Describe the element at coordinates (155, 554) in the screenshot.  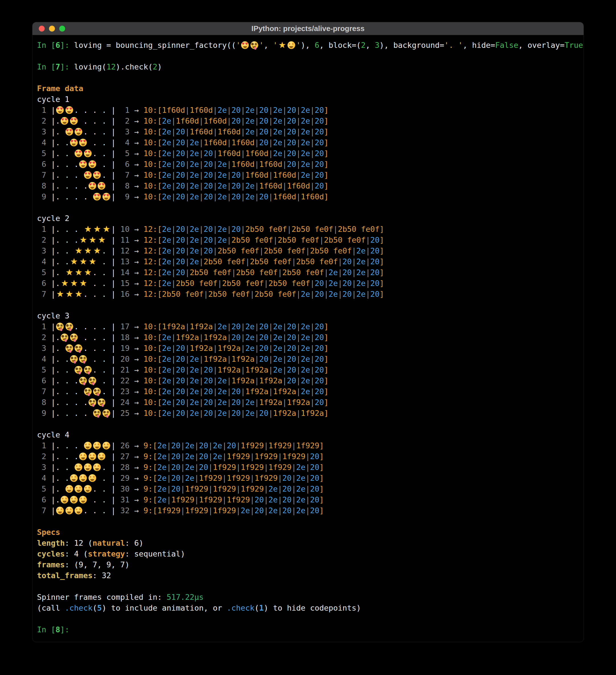
I see `text-segment: : sequential)` at that location.